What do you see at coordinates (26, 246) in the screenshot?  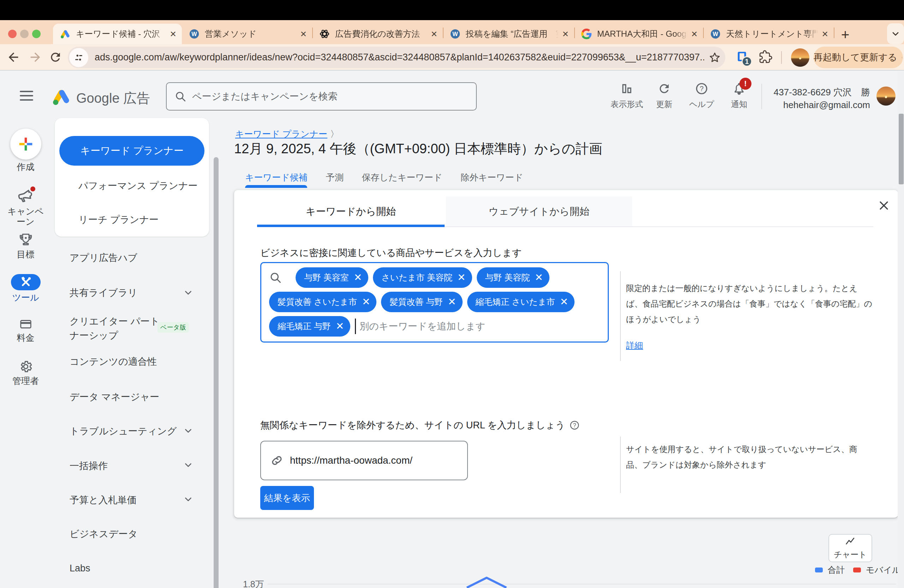 I see `rail-item-goals: 目標` at bounding box center [26, 246].